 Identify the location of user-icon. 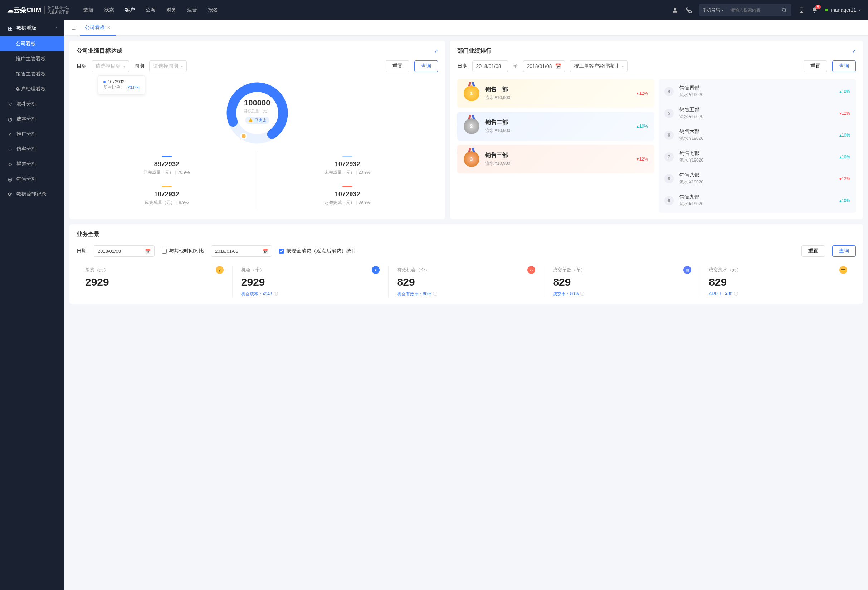
(675, 10).